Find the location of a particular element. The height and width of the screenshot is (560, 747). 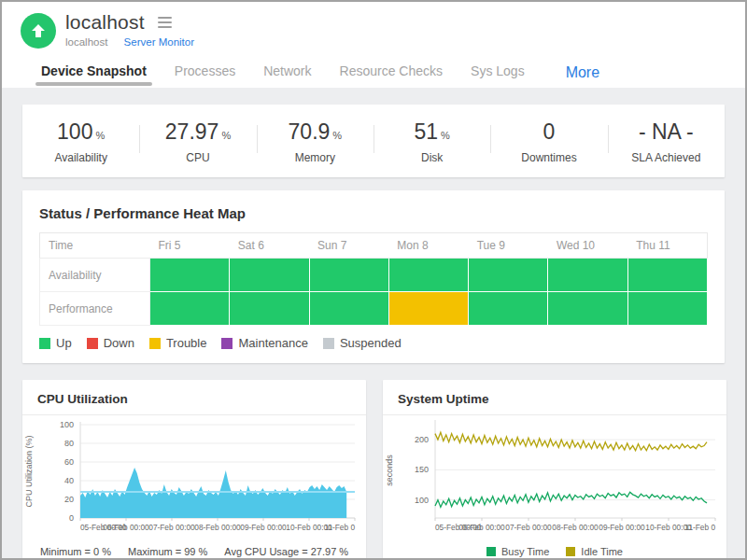

stat-value: - NA - is located at coordinates (667, 133).